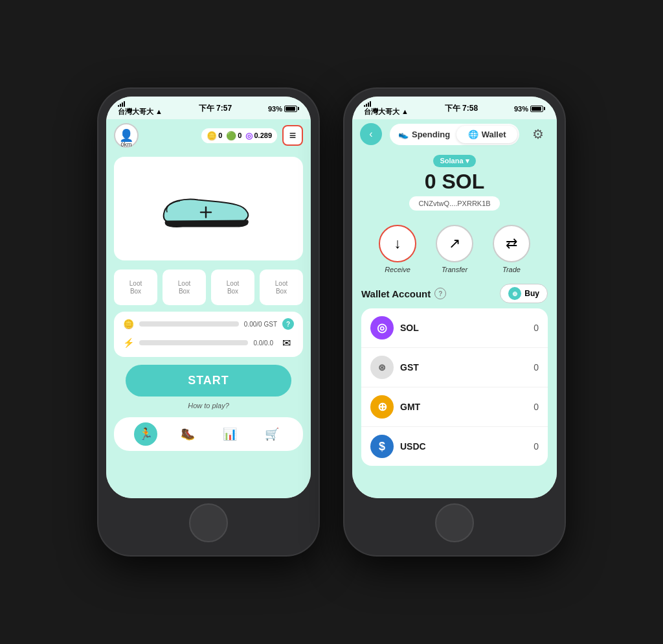 The image size is (663, 644). What do you see at coordinates (455, 387) in the screenshot?
I see `token-list: ◎ SOL 0 ⊛ GST 0 ⊕ GMT 0` at bounding box center [455, 387].